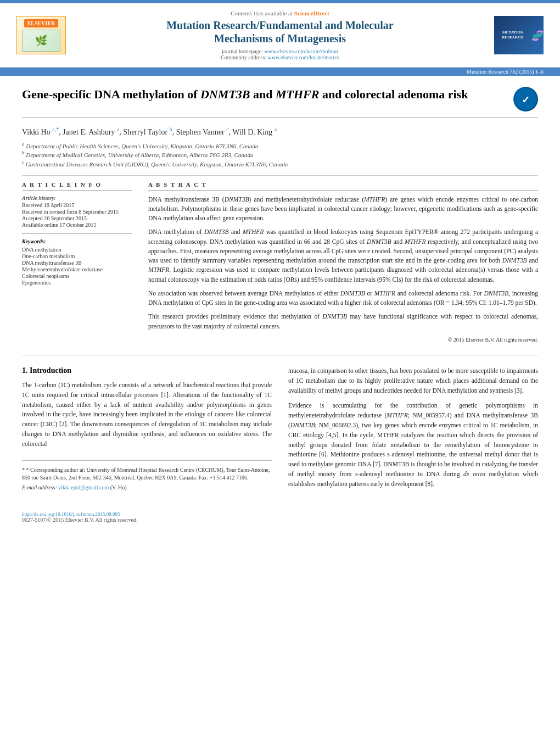 Image resolution: width=560 pixels, height=742 pixels. What do you see at coordinates (413, 428) in the screenshot?
I see `intro-right-text: mucosa, in comparison to other tissues, …` at bounding box center [413, 428].